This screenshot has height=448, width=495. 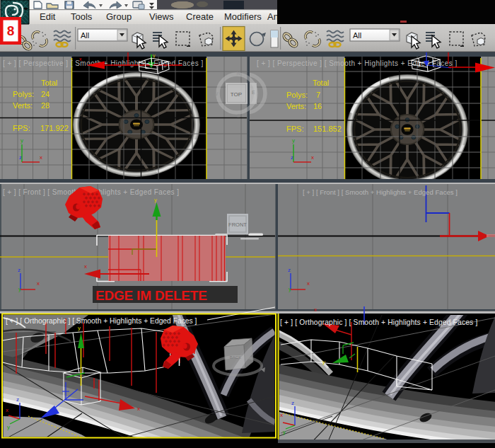 I want to click on svg-text: 171.922, so click(x=54, y=128).